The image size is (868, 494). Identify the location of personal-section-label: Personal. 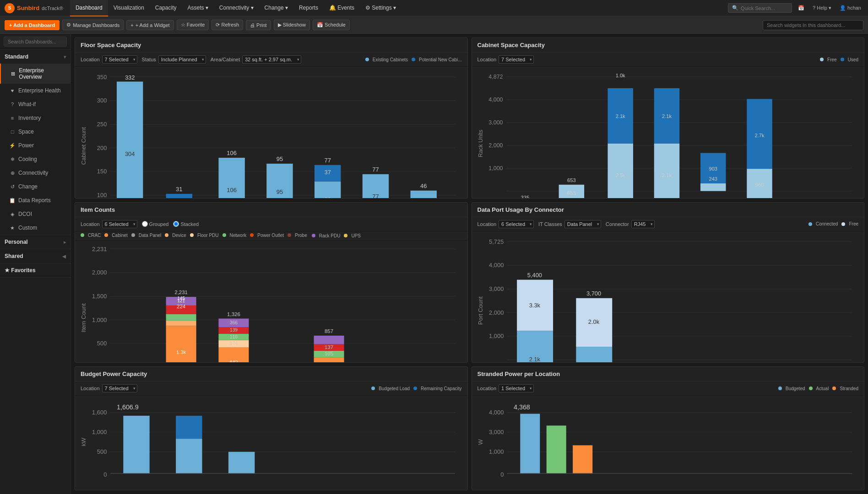
(16, 242).